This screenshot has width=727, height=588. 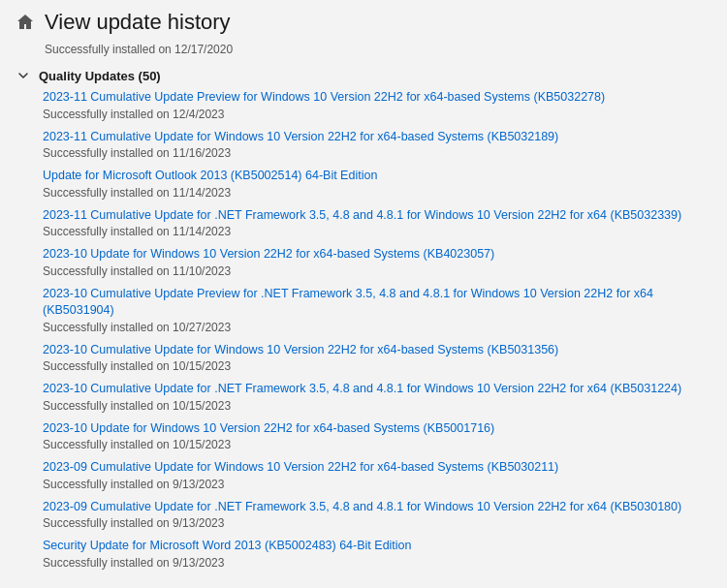 What do you see at coordinates (377, 145) in the screenshot?
I see `update-item: 2023-11 Cumulative Update for Windows 10…` at bounding box center [377, 145].